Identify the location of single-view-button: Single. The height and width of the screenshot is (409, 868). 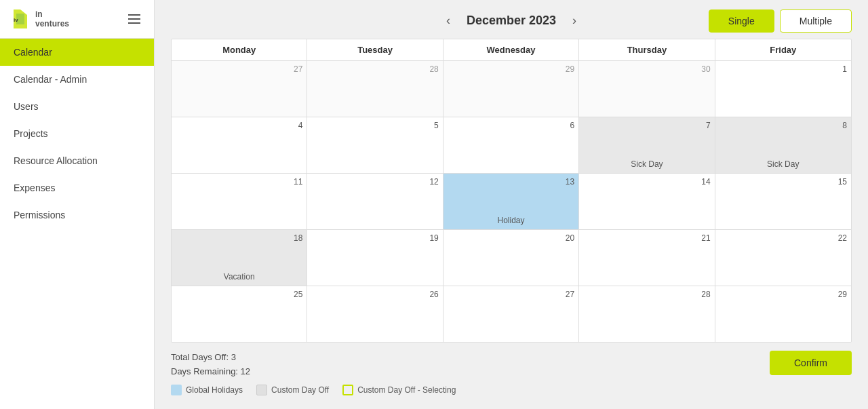
(742, 21).